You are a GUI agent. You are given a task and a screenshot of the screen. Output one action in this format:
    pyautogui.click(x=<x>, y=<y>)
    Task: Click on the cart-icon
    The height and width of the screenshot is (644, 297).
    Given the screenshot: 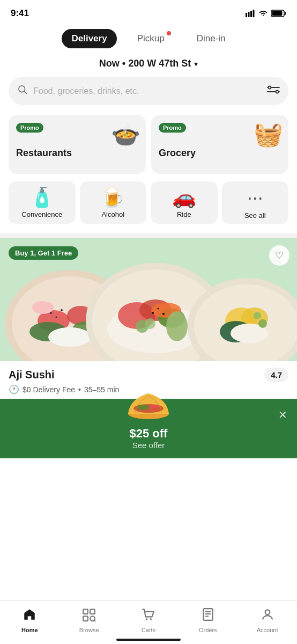 What is the action you would take?
    pyautogui.click(x=148, y=616)
    